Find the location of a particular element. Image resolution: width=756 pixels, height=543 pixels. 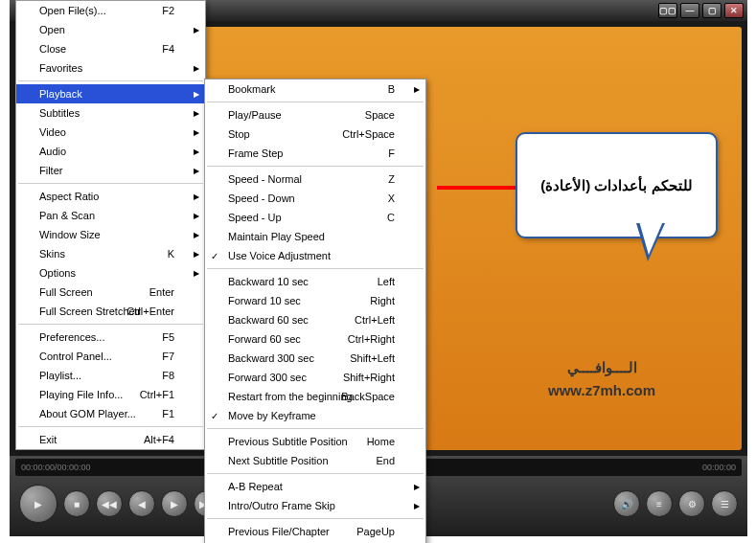

playback-menu-item: Forward 60 secCtrl+Right is located at coordinates (315, 339).